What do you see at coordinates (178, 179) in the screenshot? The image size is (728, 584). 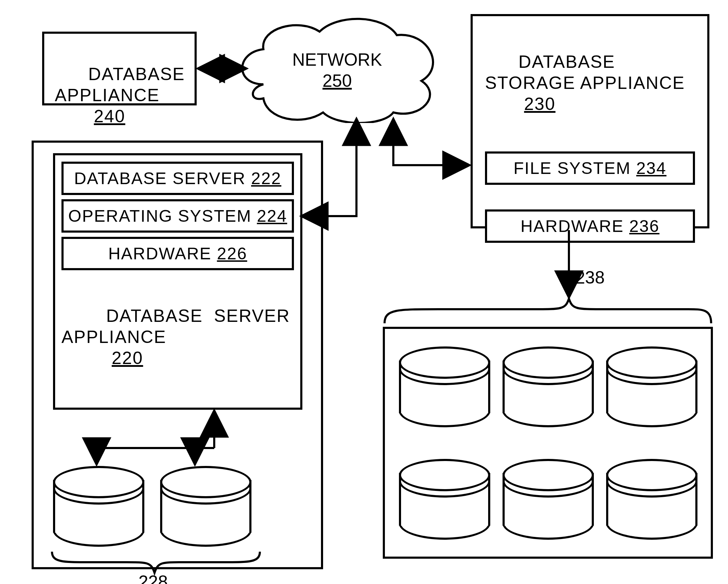 I see `db-server-box: DATABASE SERVER 222` at bounding box center [178, 179].